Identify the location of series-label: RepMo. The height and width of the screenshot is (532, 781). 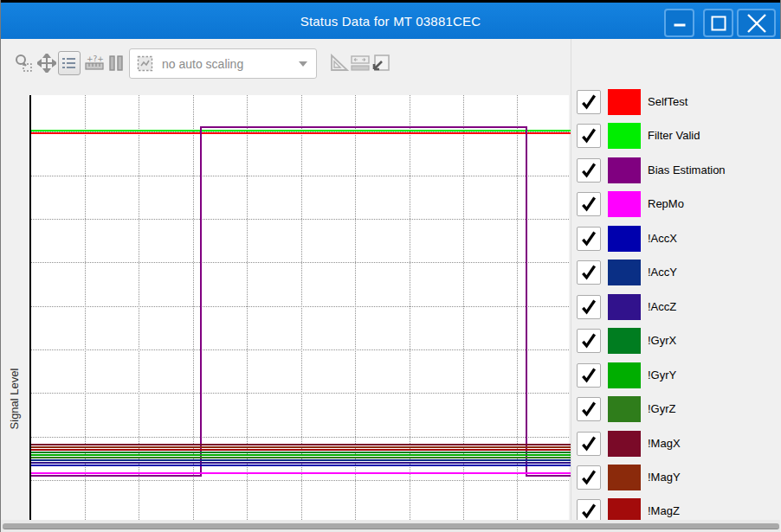
(666, 204).